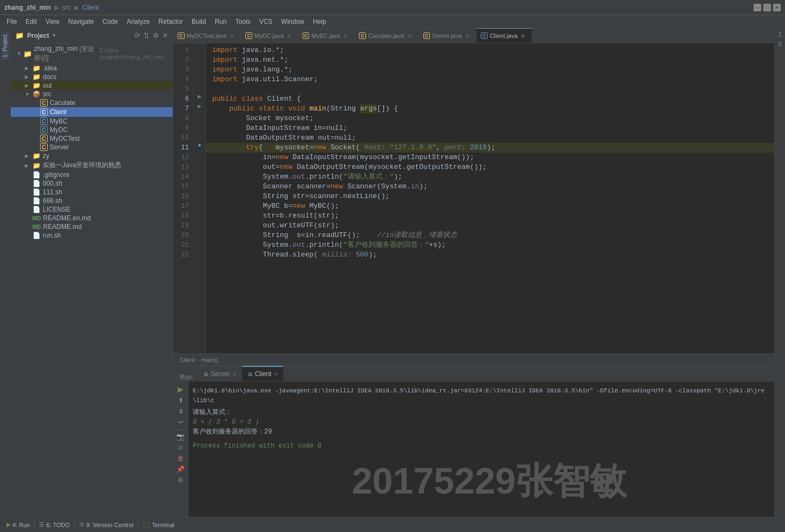 This screenshot has width=785, height=532. I want to click on tree-mydctest: · C MyDCTest, so click(92, 139).